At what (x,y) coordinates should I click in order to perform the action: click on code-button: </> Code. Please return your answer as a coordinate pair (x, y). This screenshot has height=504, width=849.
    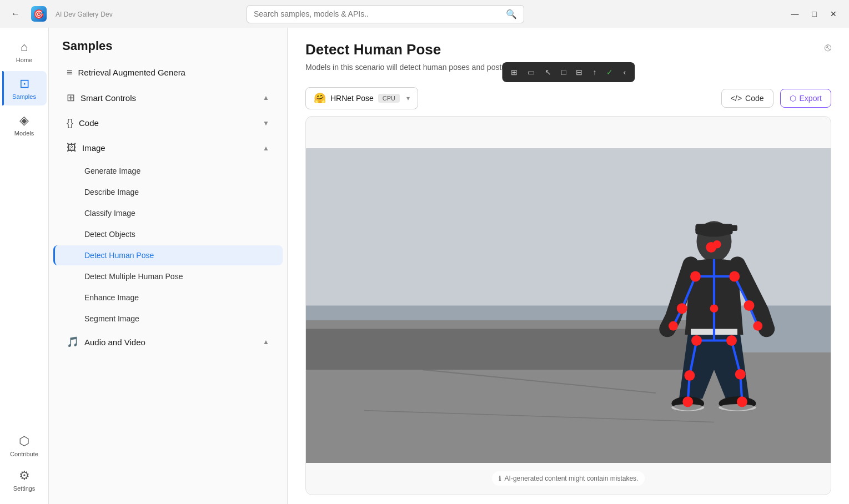
    Looking at the image, I should click on (747, 98).